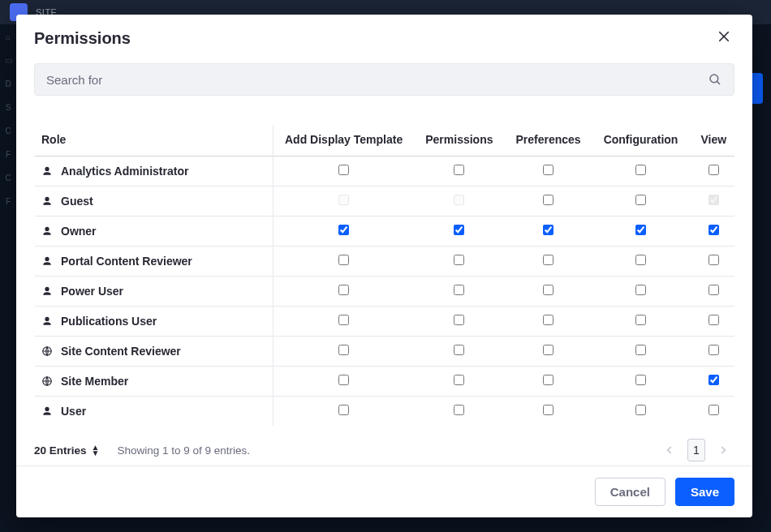 This screenshot has height=532, width=771. Describe the element at coordinates (83, 39) in the screenshot. I see `modal-title: Permissions` at that location.